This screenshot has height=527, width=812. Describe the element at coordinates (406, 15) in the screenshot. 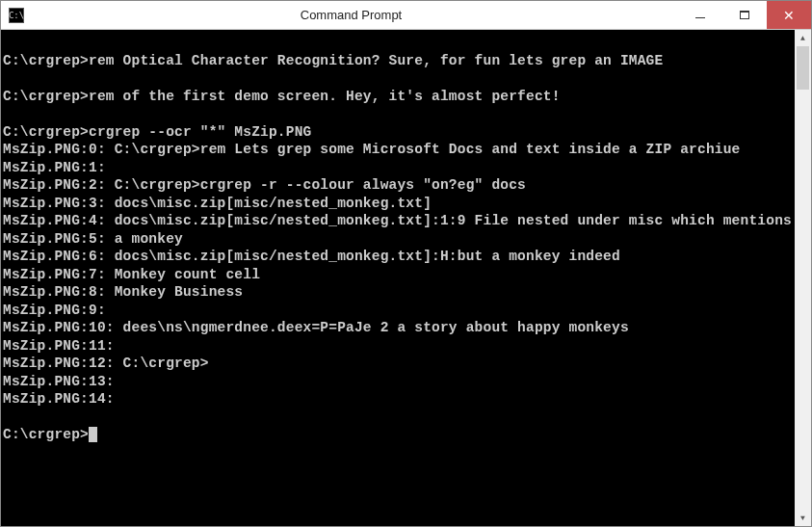

I see `titlebar: C:\ Command Prompt ✕` at that location.